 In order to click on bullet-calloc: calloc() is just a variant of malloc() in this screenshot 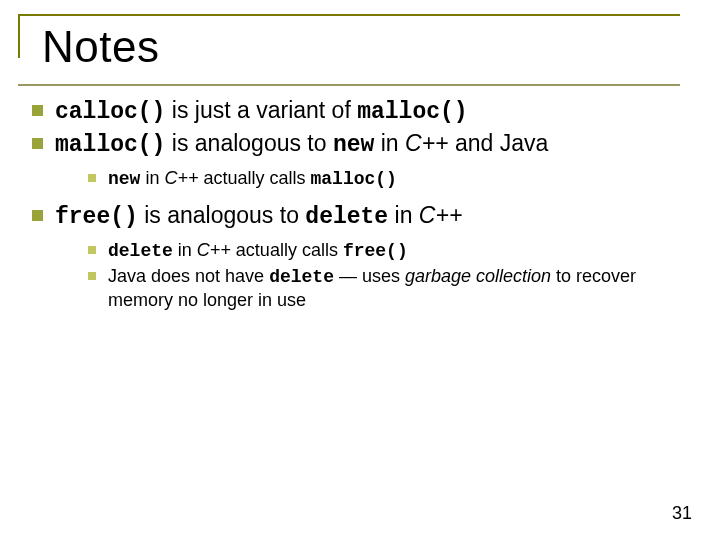, I will do `click(361, 112)`.